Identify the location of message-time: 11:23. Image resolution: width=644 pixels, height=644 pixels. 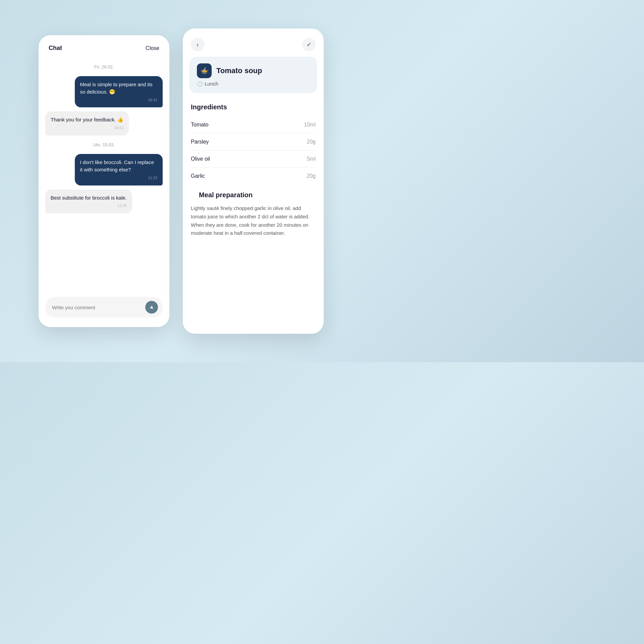
(119, 178).